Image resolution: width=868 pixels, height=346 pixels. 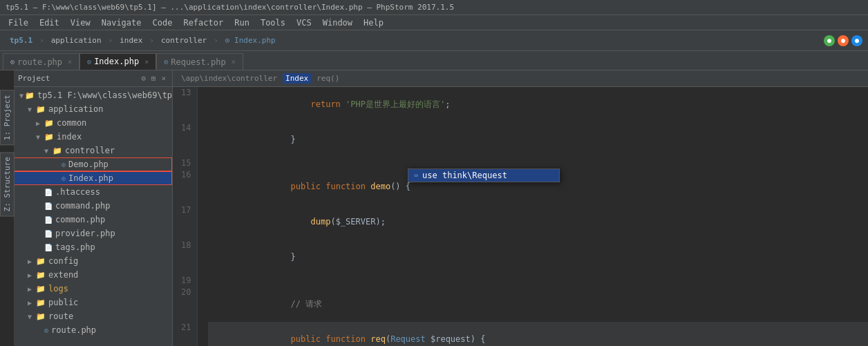 I want to click on title-text: tp5.1 – F:\www\class\web69\tp5.1] – ...\…, so click(x=229, y=7).